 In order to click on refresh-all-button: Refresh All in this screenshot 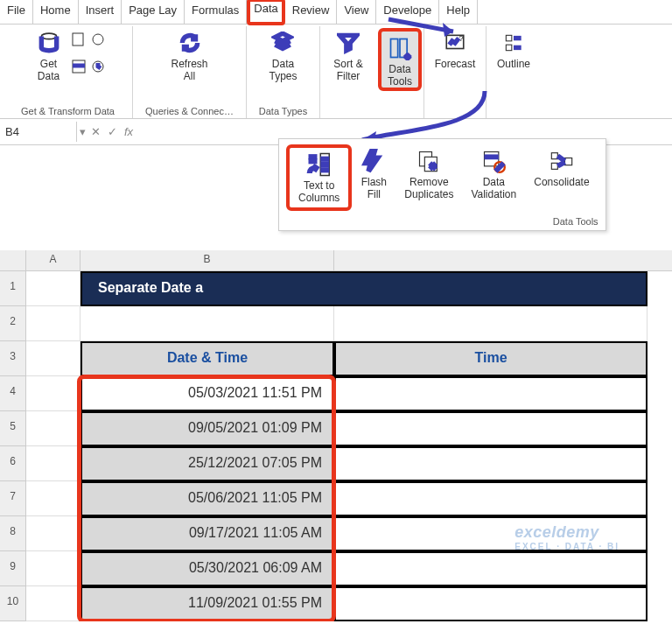, I will do `click(189, 54)`.